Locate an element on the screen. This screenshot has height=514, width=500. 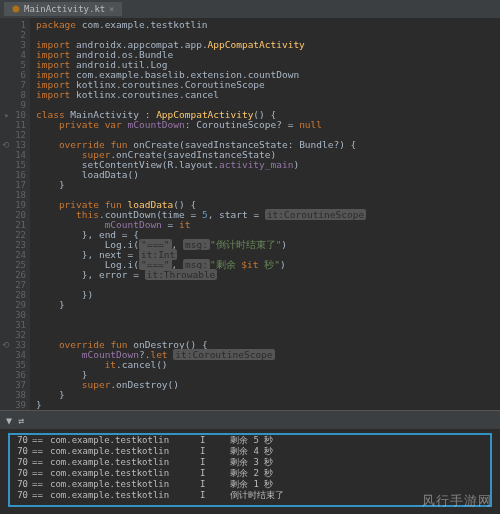
line-number: 34 is located at coordinates (13, 355).